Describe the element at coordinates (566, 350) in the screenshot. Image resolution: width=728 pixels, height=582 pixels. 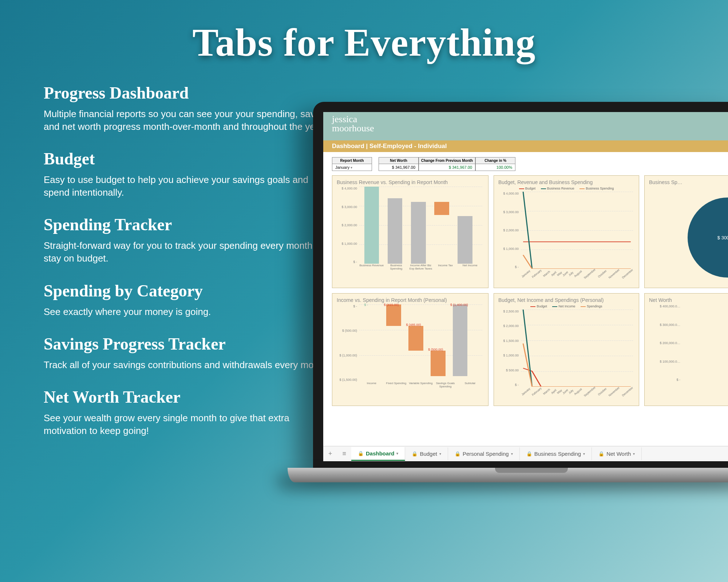
I see `chart-budget-netincome-spendings: Budget, Net Income and Spendings (Person…` at that location.